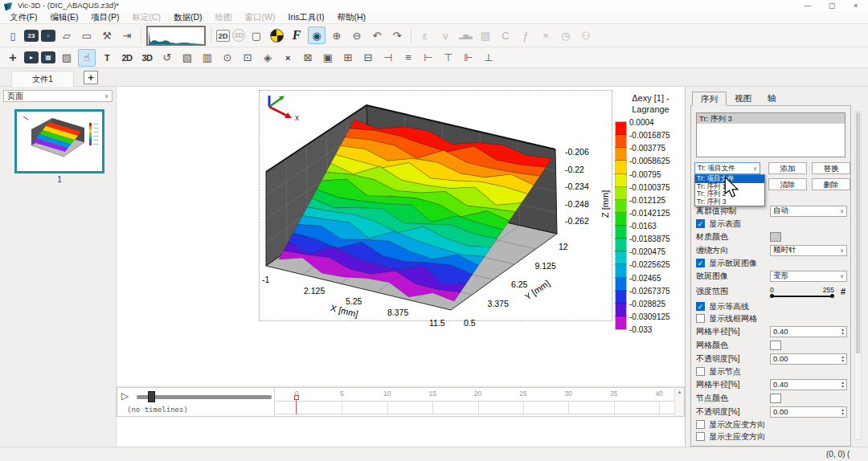 This screenshot has height=461, width=868. What do you see at coordinates (448, 58) in the screenshot?
I see `align-top-icon: ⊤` at bounding box center [448, 58].